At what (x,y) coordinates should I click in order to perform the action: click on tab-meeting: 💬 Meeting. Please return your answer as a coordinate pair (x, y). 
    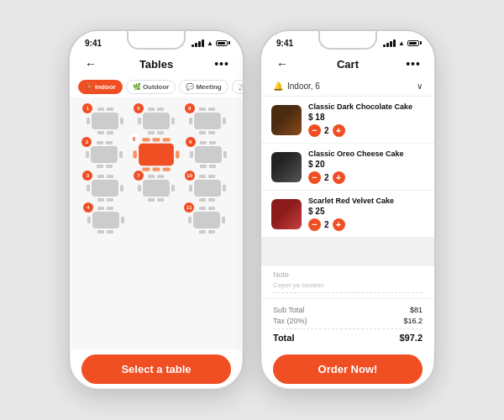
    Looking at the image, I should click on (203, 87).